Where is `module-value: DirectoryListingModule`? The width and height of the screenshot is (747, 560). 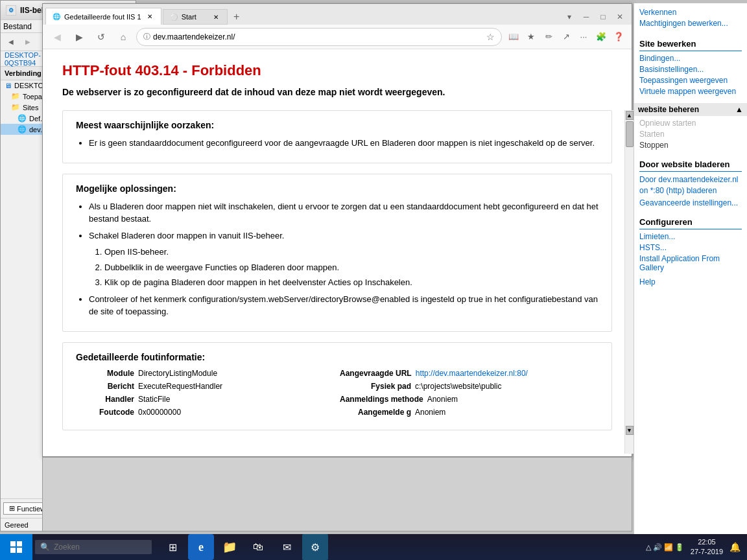 module-value: DirectoryListingModule is located at coordinates (178, 373).